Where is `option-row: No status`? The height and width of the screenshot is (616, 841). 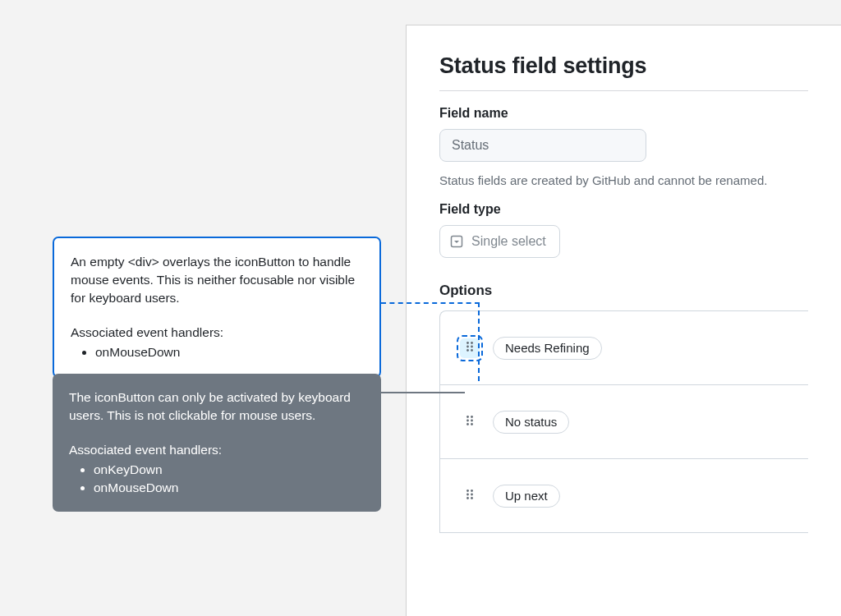
option-row: No status is located at coordinates (624, 422).